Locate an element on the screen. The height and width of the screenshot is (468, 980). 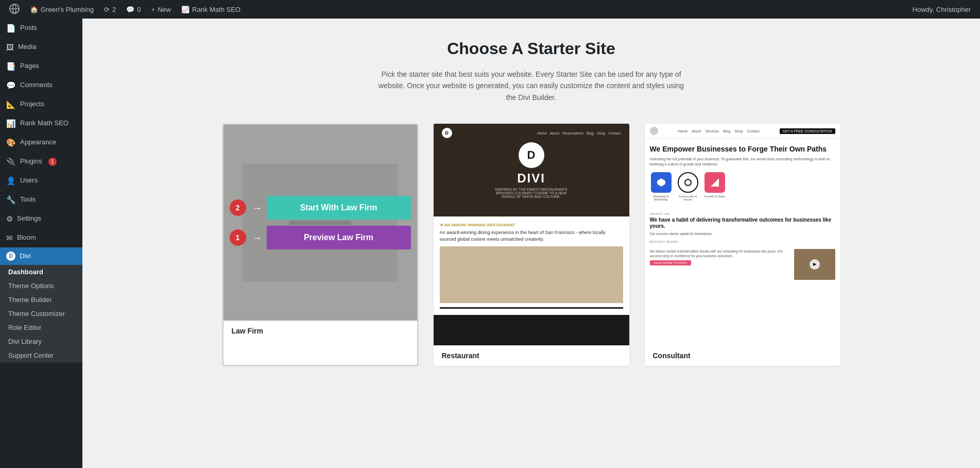
sidebar-item-projects: 📐 Projects is located at coordinates (41, 104).